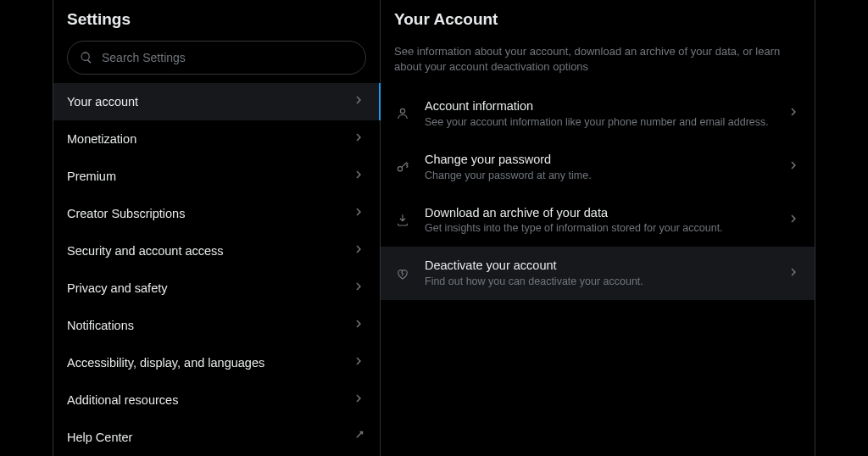  I want to click on option-title: Change your password, so click(601, 159).